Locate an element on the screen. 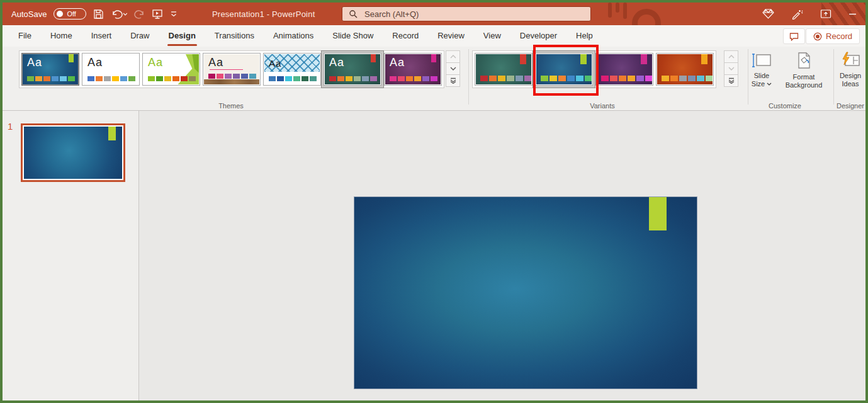 Image resolution: width=868 pixels, height=403 pixels. toggle-dot-icon is located at coordinates (60, 14).